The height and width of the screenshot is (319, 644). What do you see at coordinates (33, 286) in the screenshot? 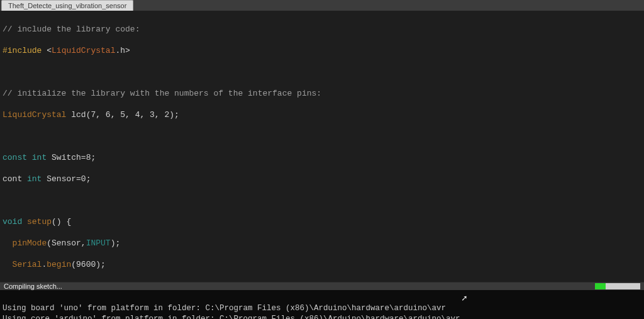
I see `status-text: Compiling sketch...` at bounding box center [33, 286].